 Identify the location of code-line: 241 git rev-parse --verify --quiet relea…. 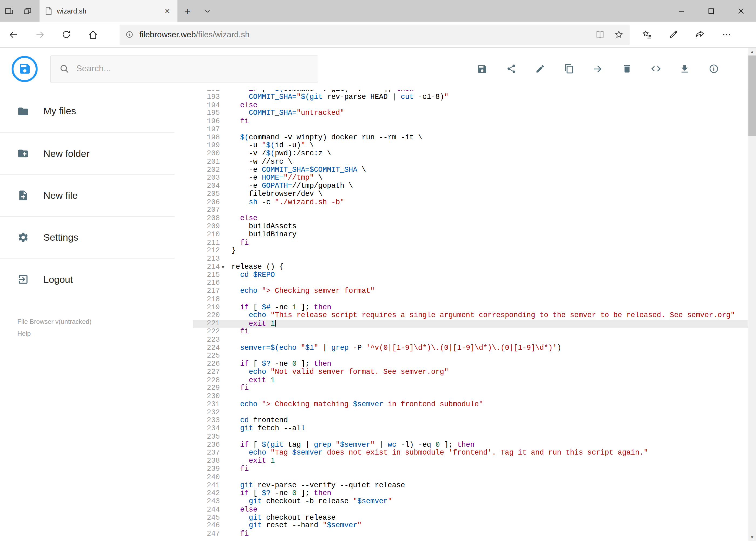
(471, 486).